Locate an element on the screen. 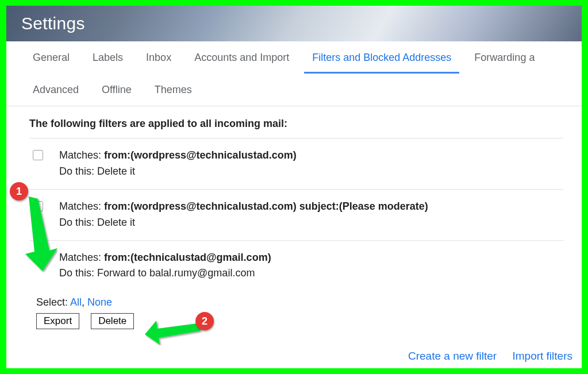 This screenshot has height=374, width=588. matches-criteria: from:(wordpress@technicalustad.com) is located at coordinates (200, 155).